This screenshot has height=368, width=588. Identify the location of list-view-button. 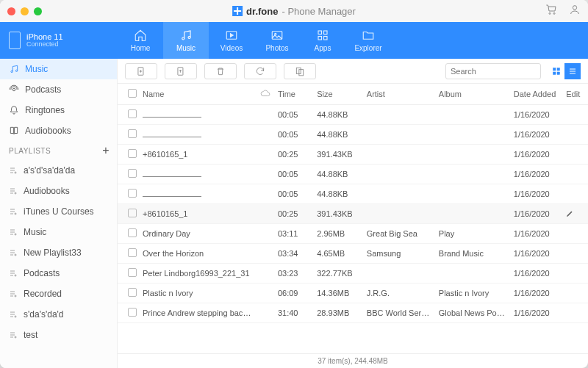
(573, 71).